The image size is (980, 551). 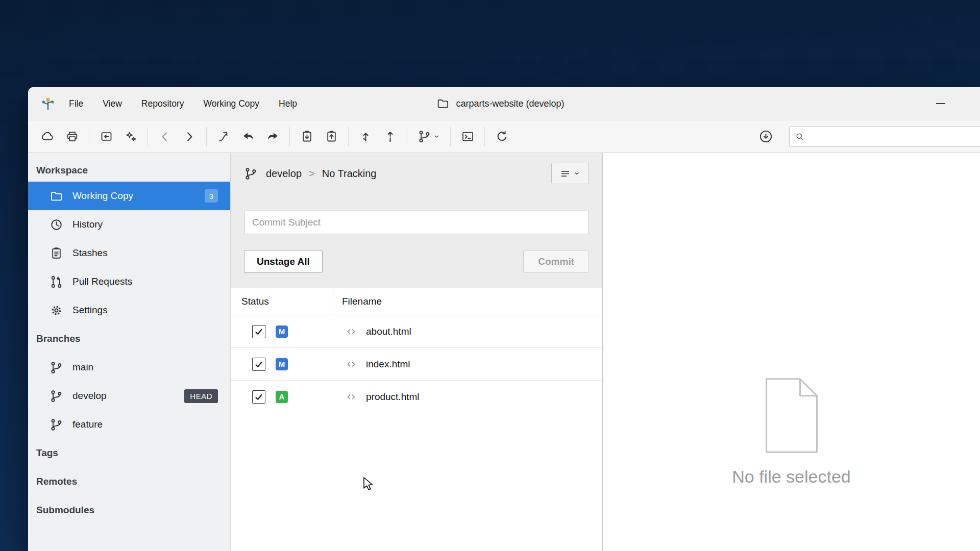 I want to click on forward-icon, so click(x=189, y=137).